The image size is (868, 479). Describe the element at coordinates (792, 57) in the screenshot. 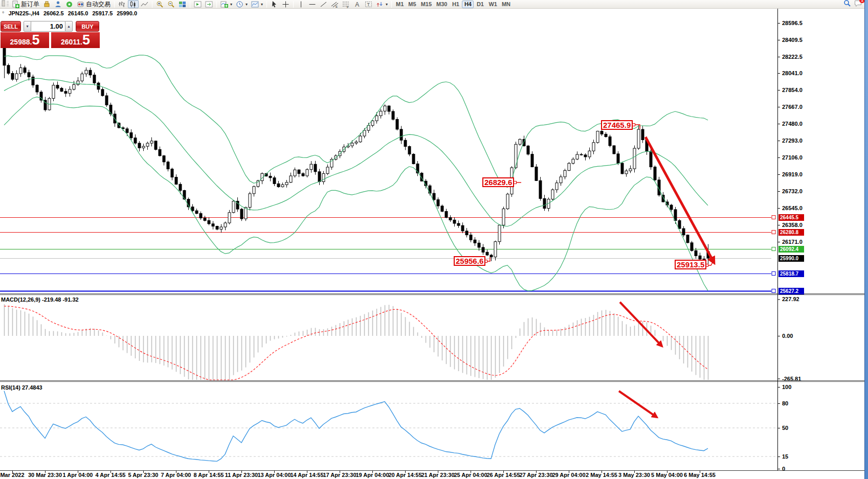

I see `price-axis-tick: 28222.5` at that location.